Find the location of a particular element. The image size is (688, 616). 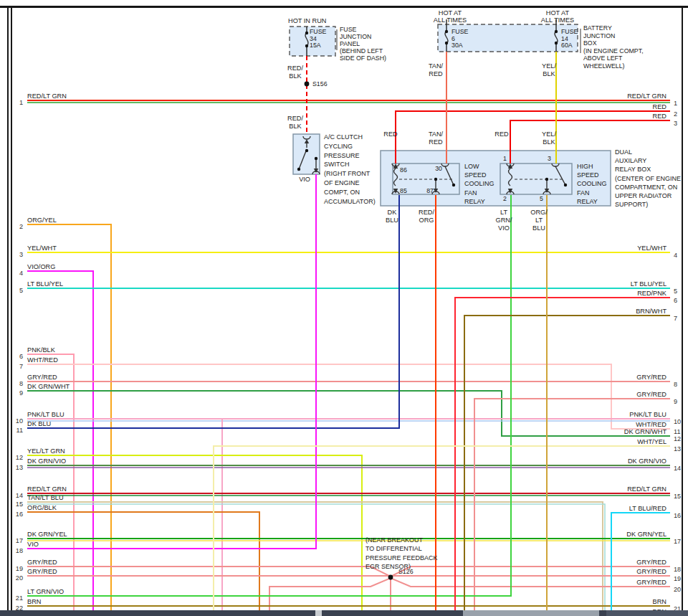

right-wire-label-12: DK GRN/WHT is located at coordinates (646, 432).